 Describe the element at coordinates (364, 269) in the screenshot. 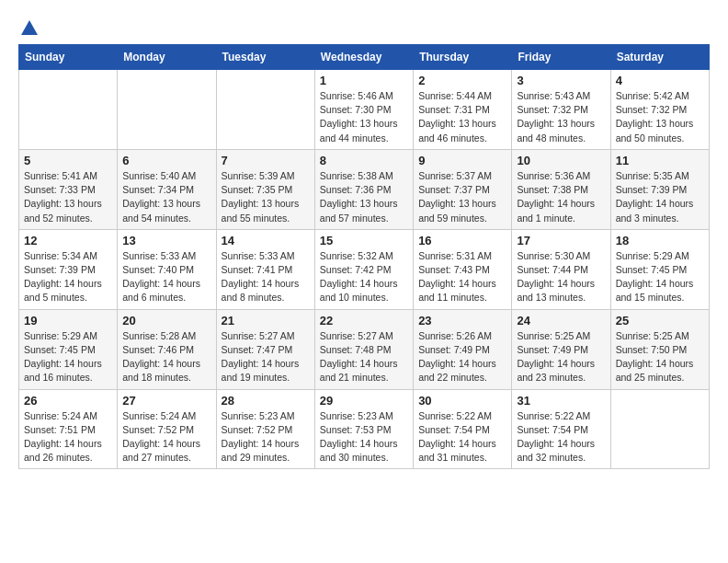

I see `calendar-cell: 15Sunrise: 5:32 AMSunset: 7:42 PMDayligh…` at that location.